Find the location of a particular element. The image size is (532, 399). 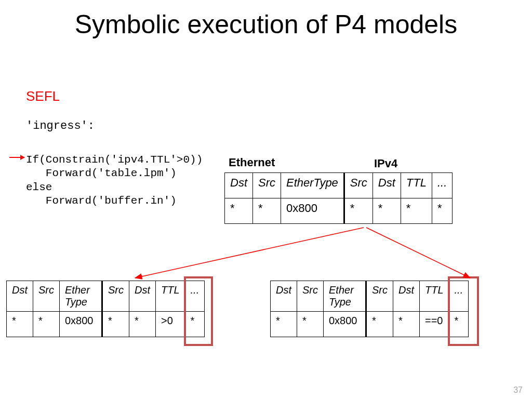

arrow-to-code-icon is located at coordinates (17, 157).